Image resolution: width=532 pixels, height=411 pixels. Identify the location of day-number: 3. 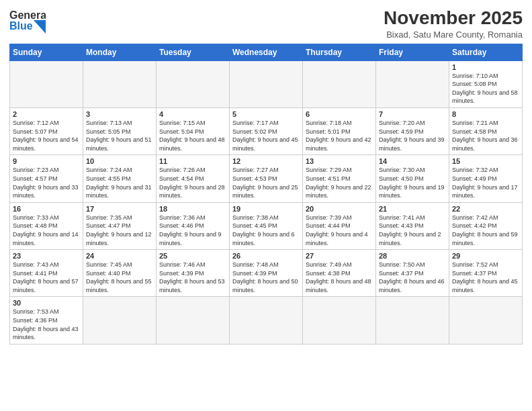
(120, 114).